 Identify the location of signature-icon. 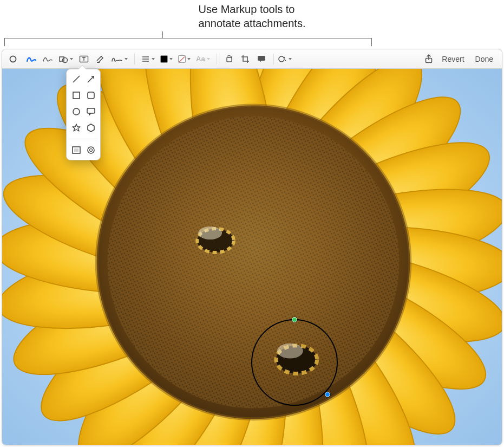
(117, 59).